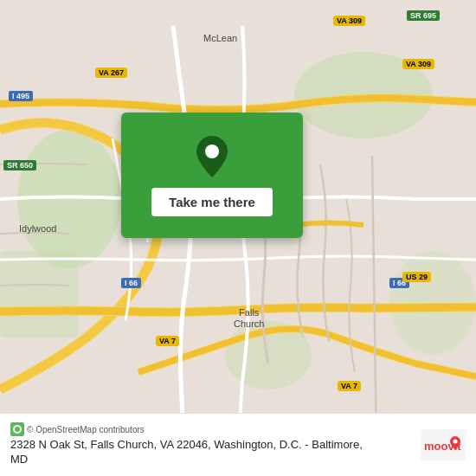  I want to click on mclean-label: McLean, so click(220, 38).